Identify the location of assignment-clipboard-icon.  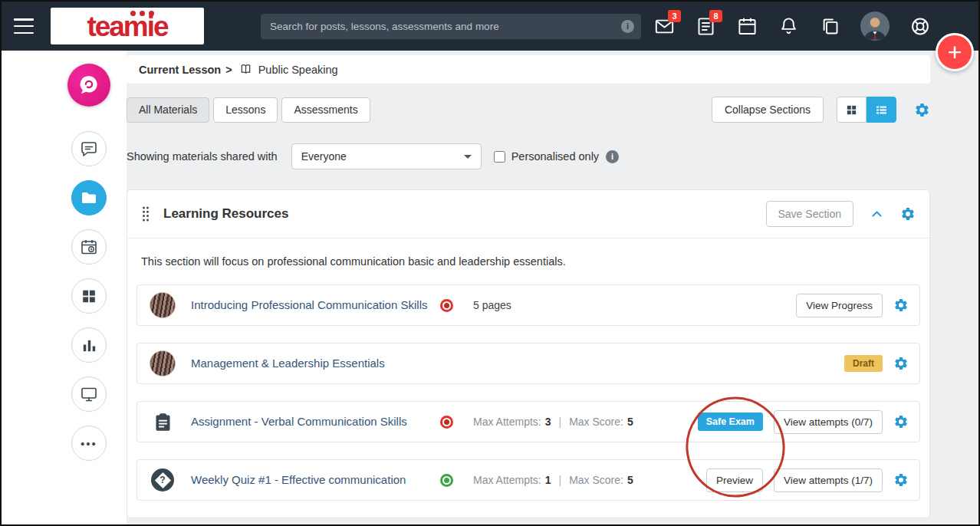
(163, 422).